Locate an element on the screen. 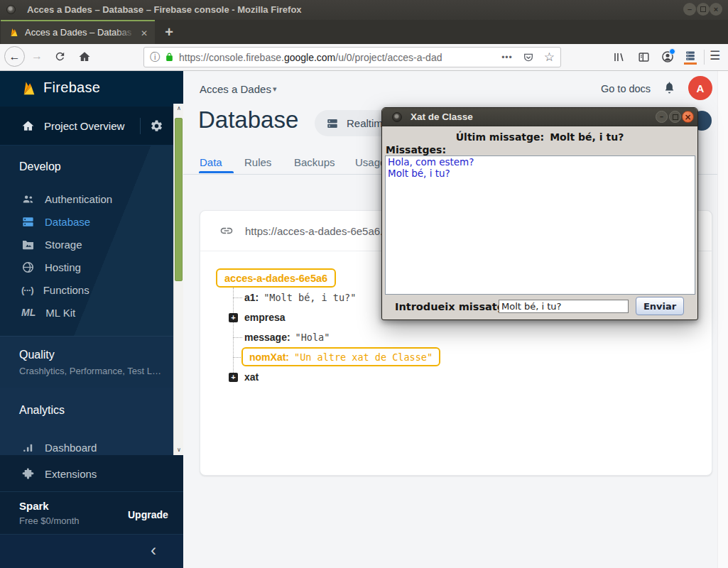 The image size is (728, 568). develop-label: Develop is located at coordinates (40, 167).